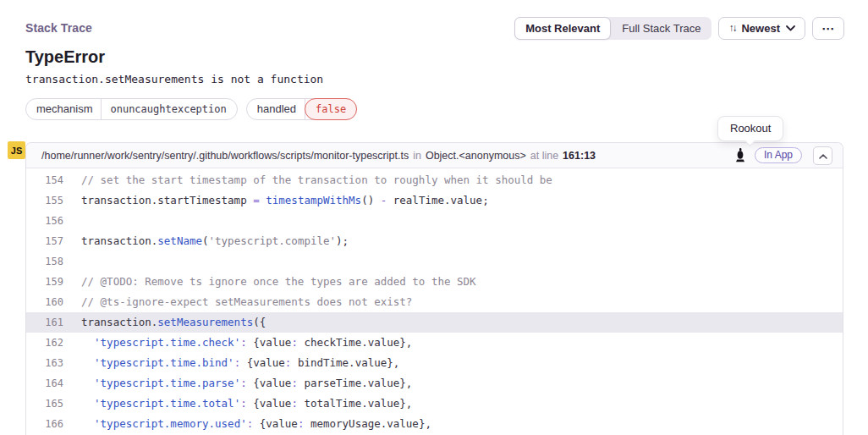 The image size is (868, 435). I want to click on error-type-title: TypeError, so click(65, 58).